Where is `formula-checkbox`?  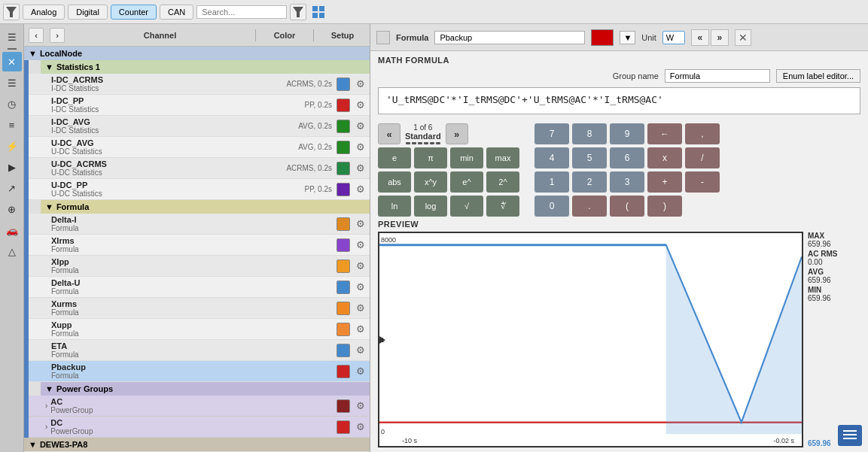
formula-checkbox is located at coordinates (383, 38).